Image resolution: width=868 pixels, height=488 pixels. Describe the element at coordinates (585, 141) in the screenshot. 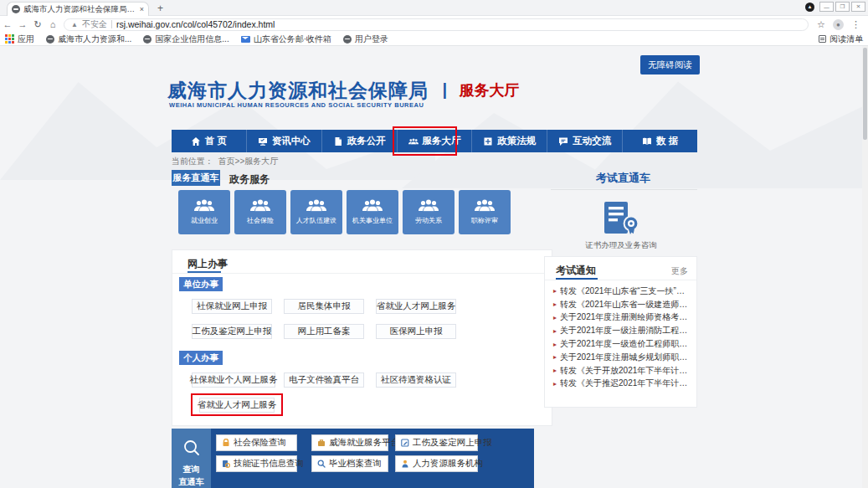

I see `nav-item-interaction: 互动交流` at that location.